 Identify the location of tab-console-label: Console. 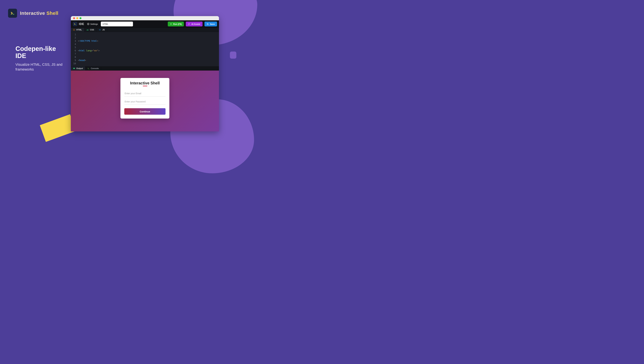
(95, 69).